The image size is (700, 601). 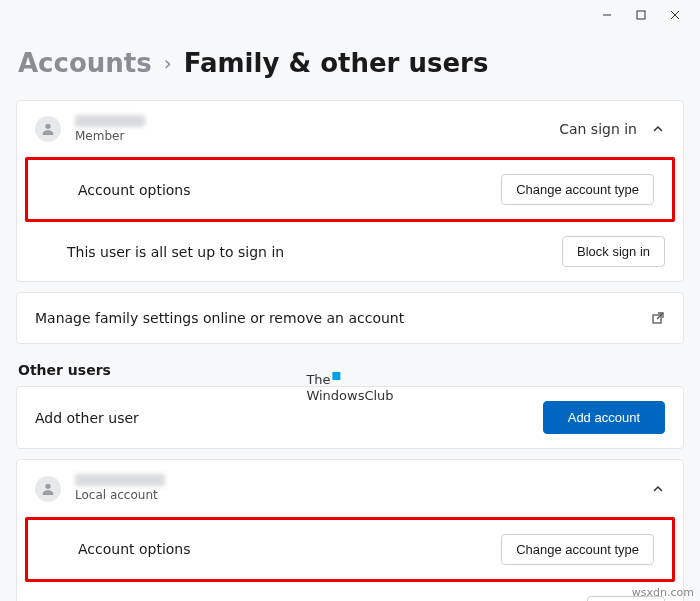 What do you see at coordinates (350, 318) in the screenshot?
I see `manage-family-card: Manage family settings online or remove …` at bounding box center [350, 318].